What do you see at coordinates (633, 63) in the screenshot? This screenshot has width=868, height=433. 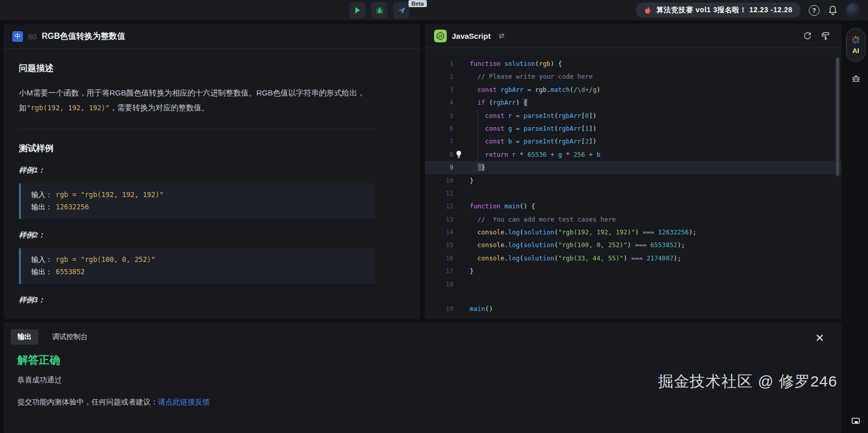 I see `code-line-1: 1function solution(rgb) {` at bounding box center [633, 63].